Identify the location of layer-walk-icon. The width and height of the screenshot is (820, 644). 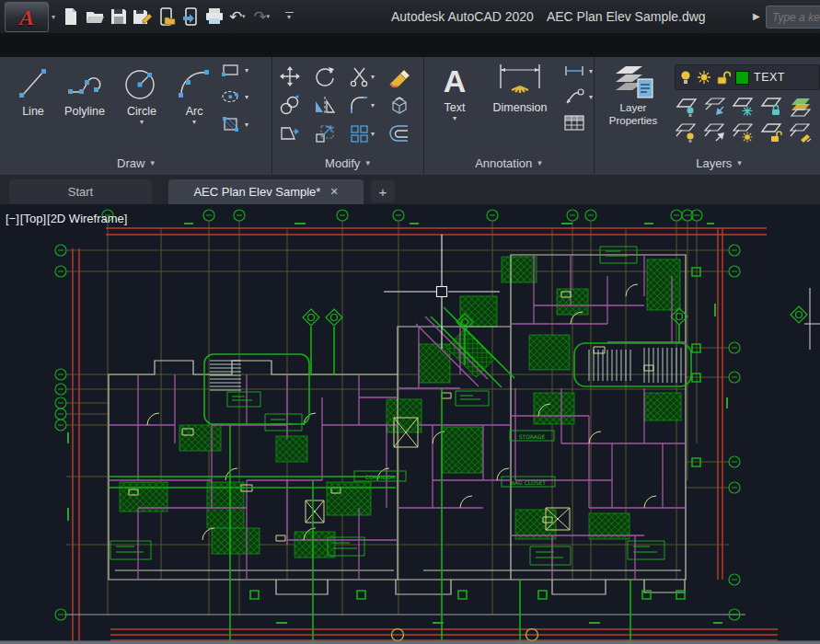
(801, 107).